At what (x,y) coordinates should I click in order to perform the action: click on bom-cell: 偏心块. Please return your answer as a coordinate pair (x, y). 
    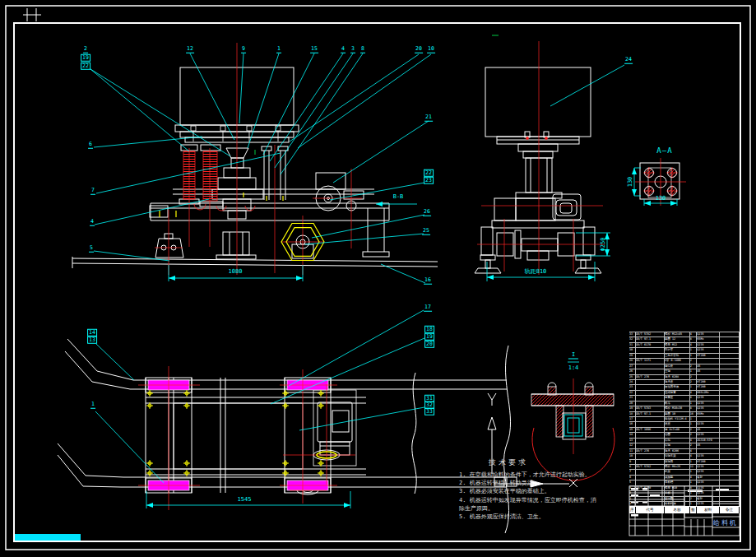
    Looking at the image, I should click on (678, 367).